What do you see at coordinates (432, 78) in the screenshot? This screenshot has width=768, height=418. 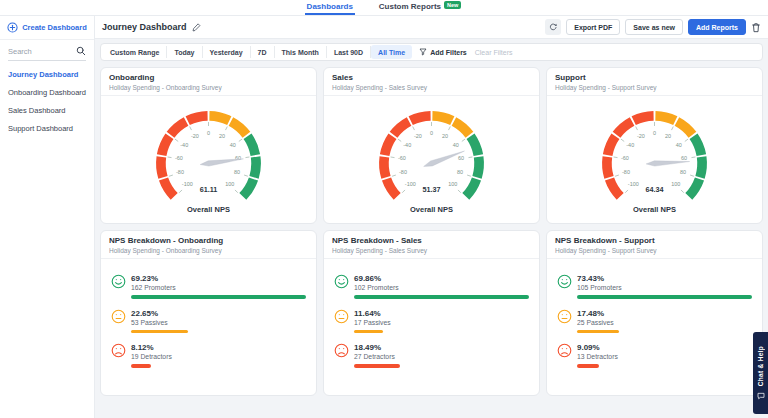 I see `card-title: Sales` at bounding box center [432, 78].